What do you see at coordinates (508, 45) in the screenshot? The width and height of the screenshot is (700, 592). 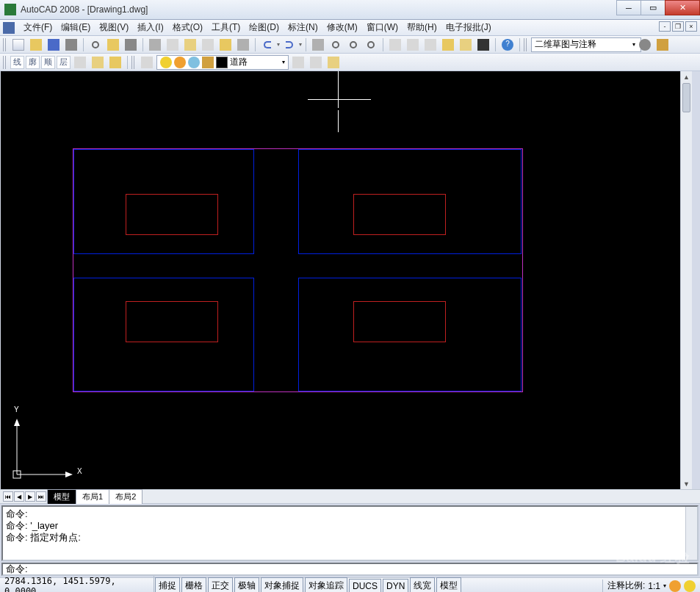 I see `help-icon: ?` at bounding box center [508, 45].